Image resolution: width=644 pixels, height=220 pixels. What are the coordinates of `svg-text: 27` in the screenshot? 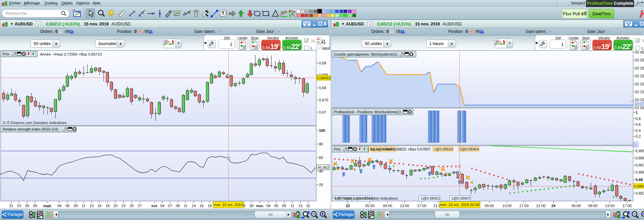 It's located at (140, 206).